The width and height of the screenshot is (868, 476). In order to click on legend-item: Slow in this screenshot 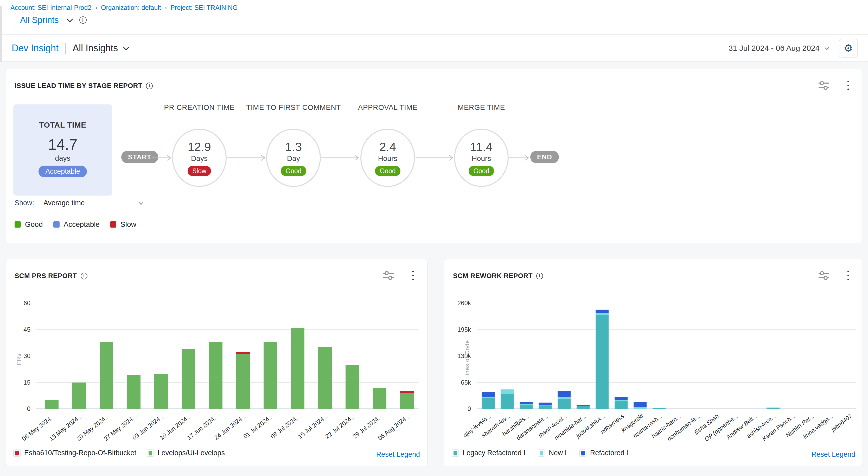, I will do `click(123, 225)`.